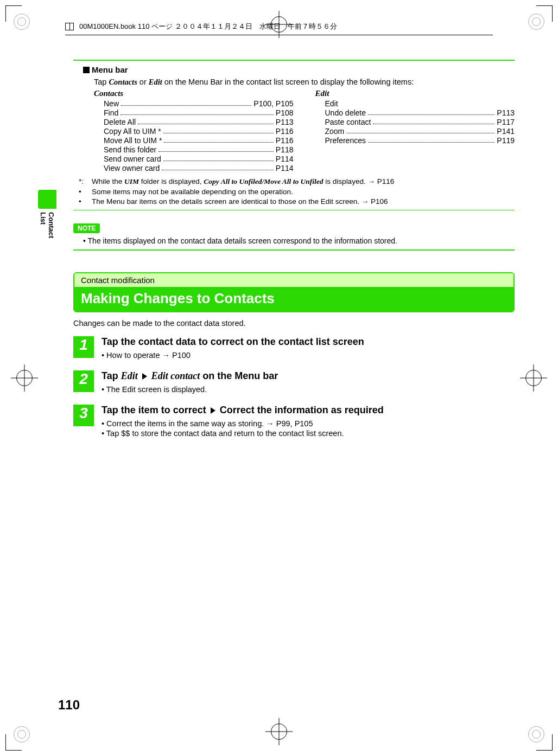  What do you see at coordinates (303, 202) in the screenshot?
I see `footnote-bullet-2-text: The Menu bar items on the details screen…` at bounding box center [303, 202].